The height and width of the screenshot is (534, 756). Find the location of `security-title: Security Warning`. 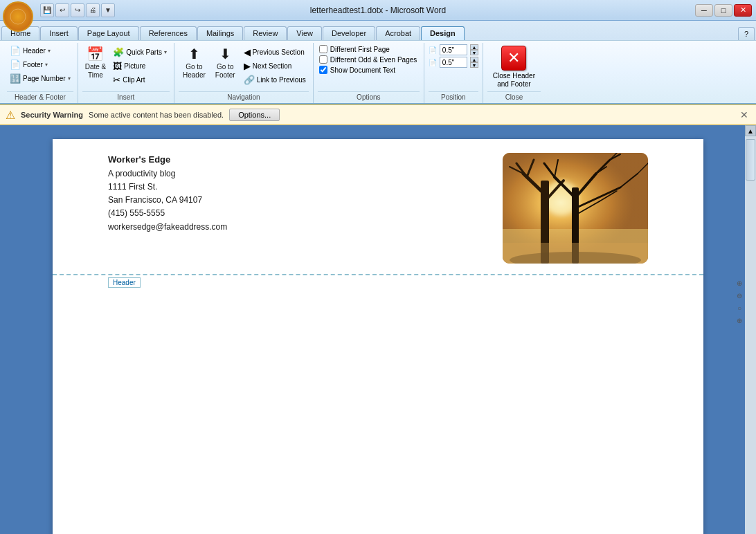

security-title: Security Warning is located at coordinates (52, 115).